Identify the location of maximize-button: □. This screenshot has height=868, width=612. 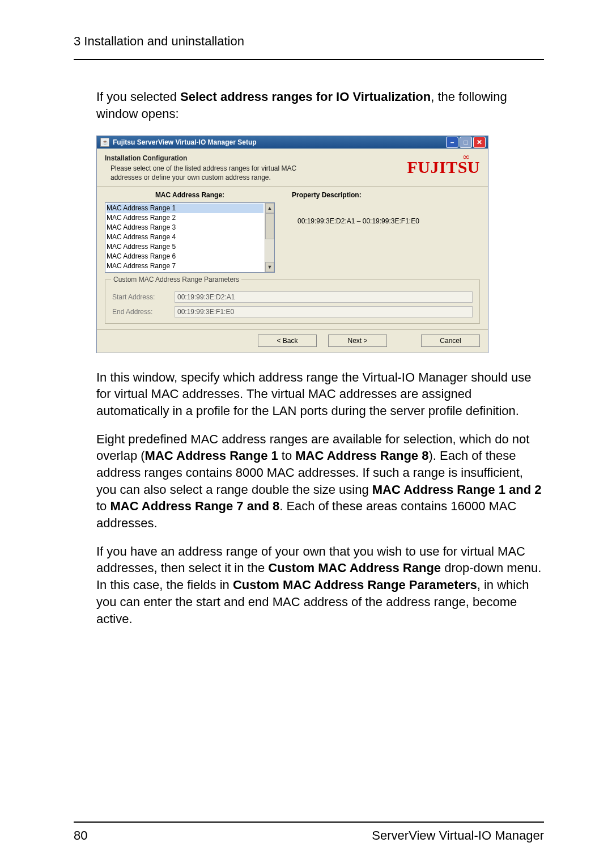
(466, 142).